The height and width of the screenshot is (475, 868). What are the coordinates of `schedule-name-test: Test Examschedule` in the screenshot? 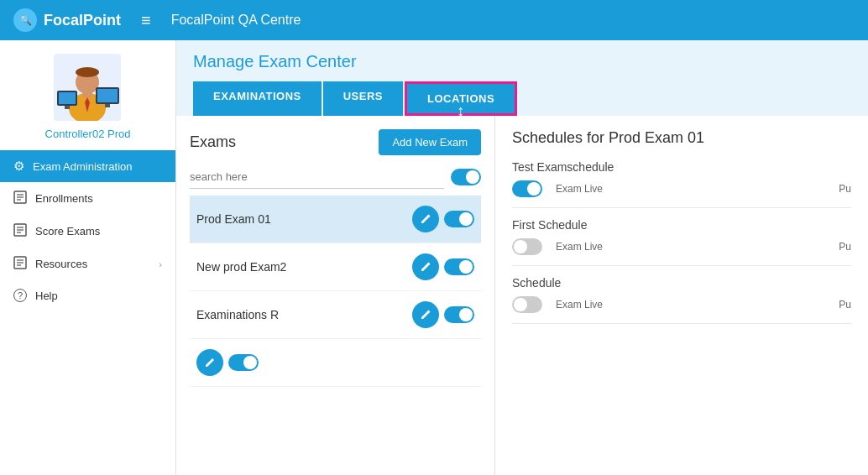 It's located at (682, 167).